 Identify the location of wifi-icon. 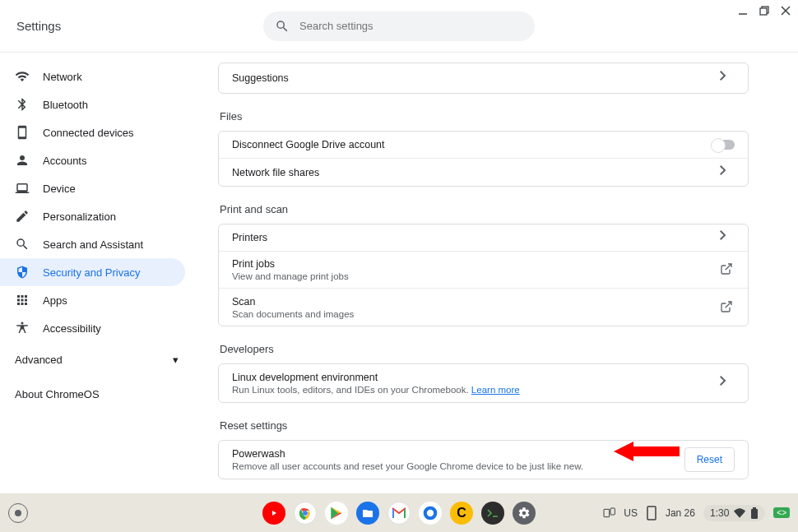
(22, 76).